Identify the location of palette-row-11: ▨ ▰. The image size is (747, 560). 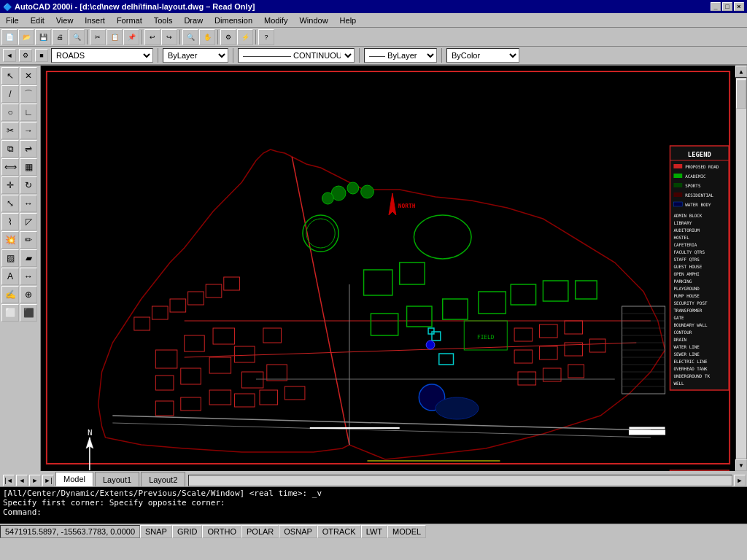
(20, 258).